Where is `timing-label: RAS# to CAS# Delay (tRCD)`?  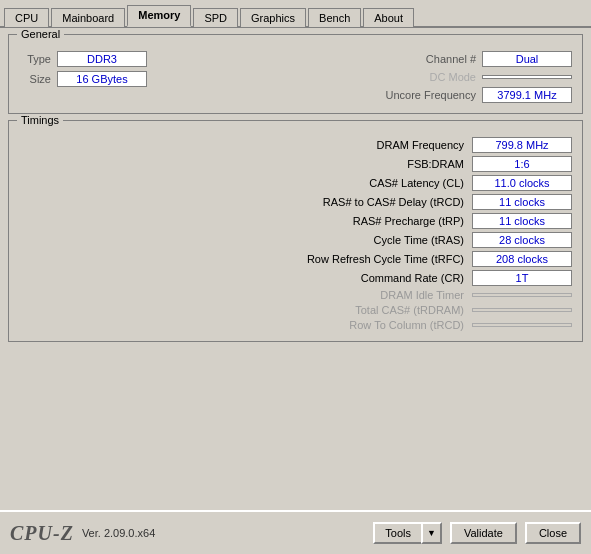
timing-label: RAS# to CAS# Delay (tRCD) is located at coordinates (242, 202).